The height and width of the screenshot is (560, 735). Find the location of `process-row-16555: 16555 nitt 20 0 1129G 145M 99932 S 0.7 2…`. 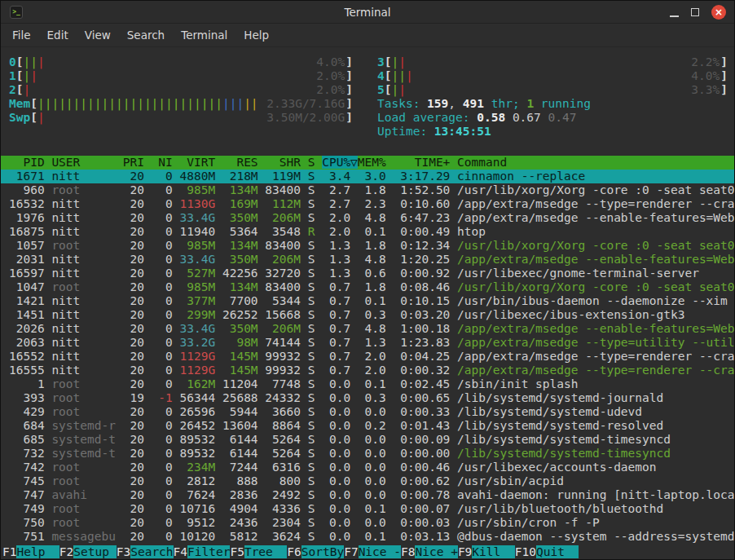

process-row-16555: 16555 nitt 20 0 1129G 145M 99932 S 0.7 2… is located at coordinates (368, 370).